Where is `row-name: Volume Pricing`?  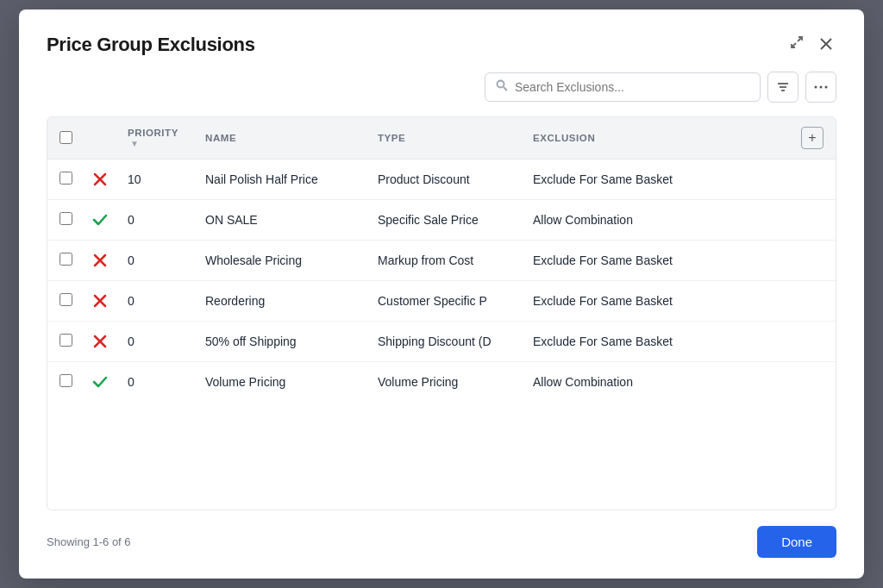
row-name: Volume Pricing is located at coordinates (279, 383).